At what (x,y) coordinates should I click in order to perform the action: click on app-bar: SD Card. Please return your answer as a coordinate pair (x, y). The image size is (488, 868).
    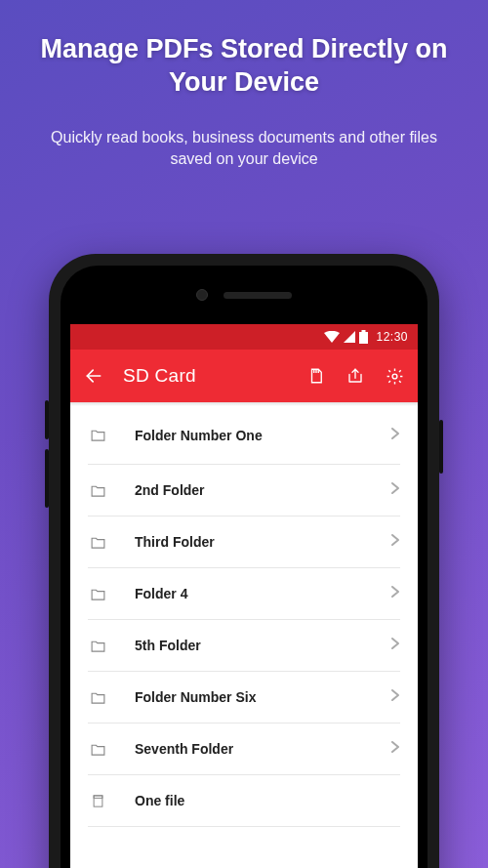
    Looking at the image, I should click on (244, 376).